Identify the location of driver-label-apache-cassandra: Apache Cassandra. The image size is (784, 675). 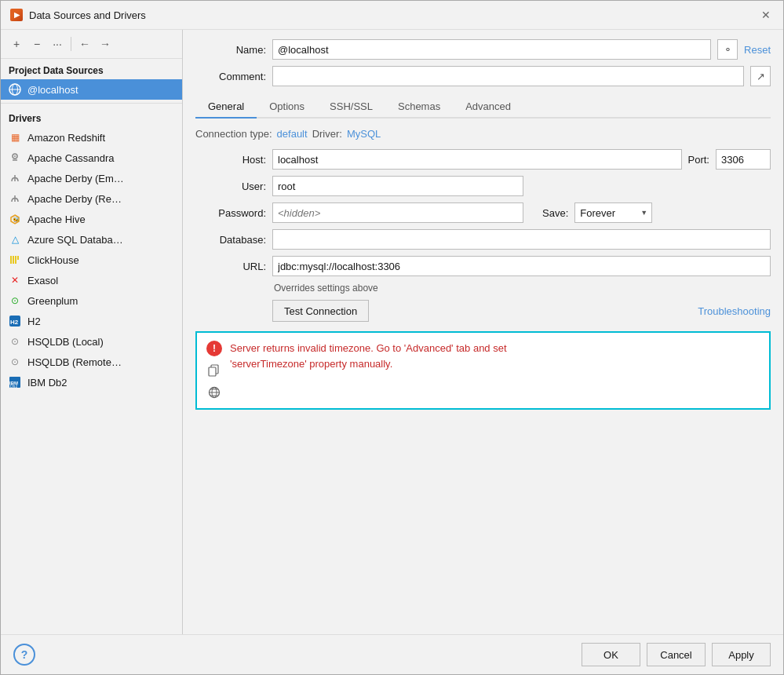
(71, 159).